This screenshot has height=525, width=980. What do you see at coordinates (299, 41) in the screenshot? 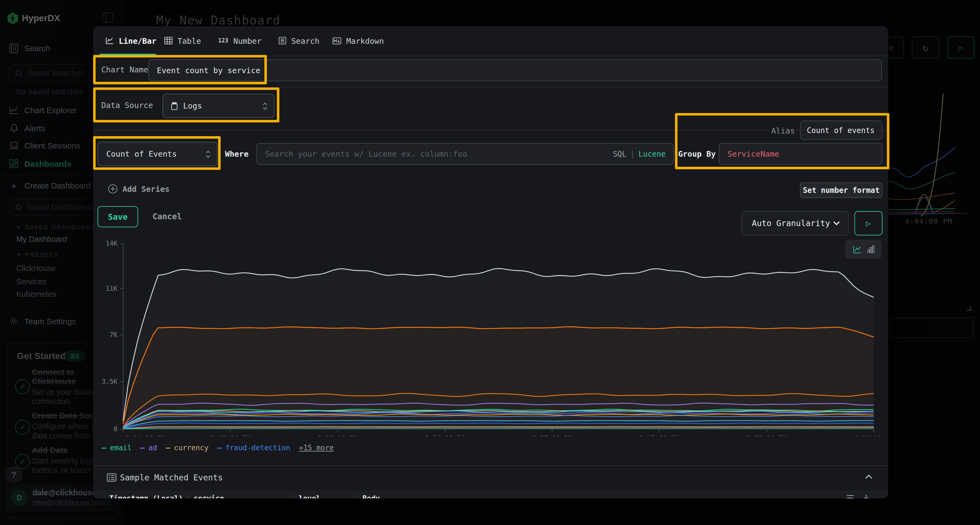
I see `tab-search: Search` at bounding box center [299, 41].